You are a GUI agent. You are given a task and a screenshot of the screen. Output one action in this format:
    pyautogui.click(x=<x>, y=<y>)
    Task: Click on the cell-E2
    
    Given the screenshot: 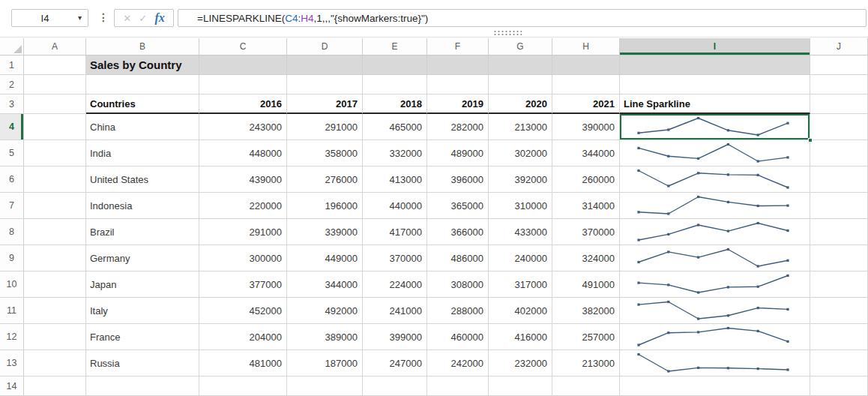 What is the action you would take?
    pyautogui.click(x=395, y=85)
    